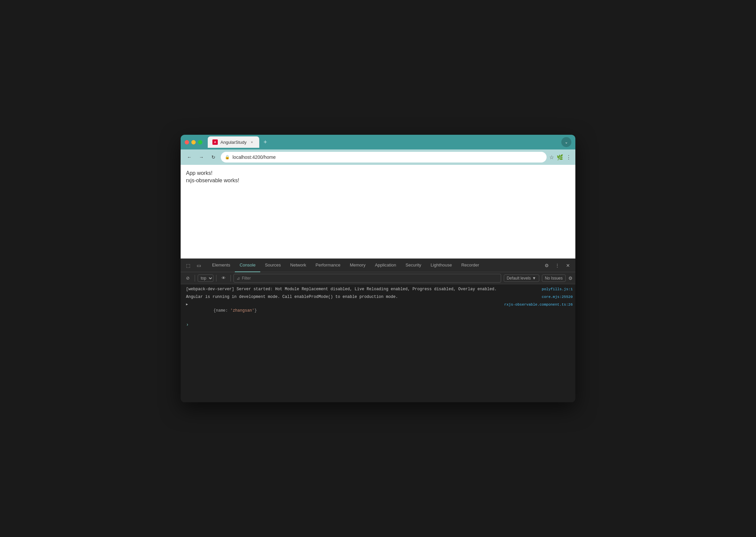  What do you see at coordinates (470, 265) in the screenshot?
I see `tab-recorder: Recorder` at bounding box center [470, 265].